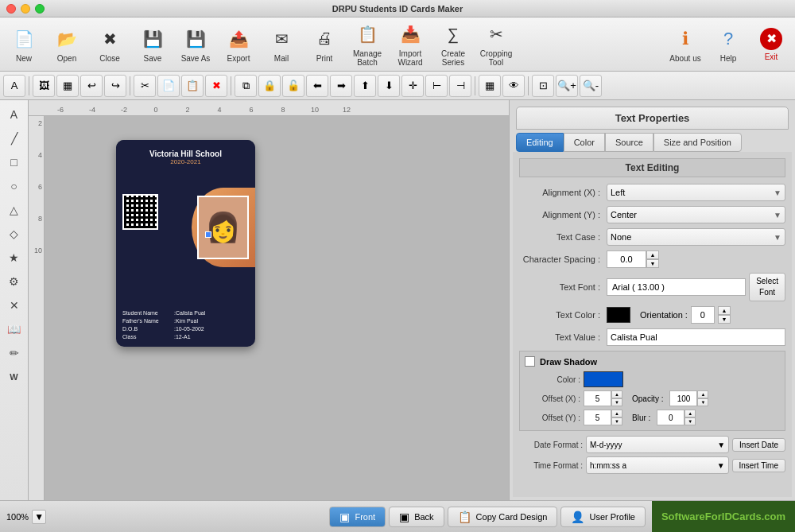 The width and height of the screenshot is (795, 532). Describe the element at coordinates (14, 86) in the screenshot. I see `text-tool-button: A` at that location.